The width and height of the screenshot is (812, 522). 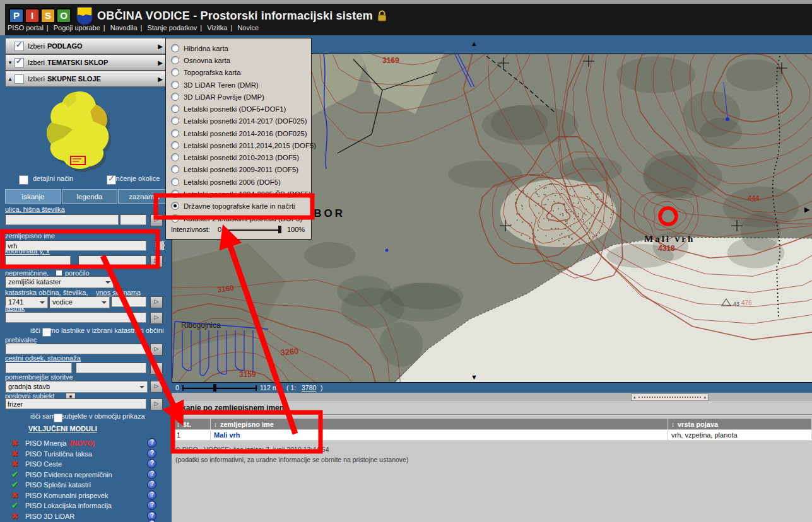 What do you see at coordinates (111, 368) in the screenshot?
I see `stacionaza-input` at bounding box center [111, 368].